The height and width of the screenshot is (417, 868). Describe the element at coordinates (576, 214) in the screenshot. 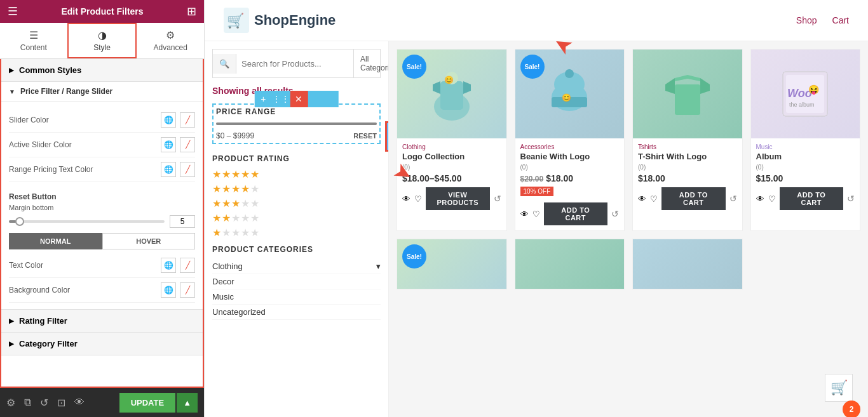

I see `add-to-cart-btn-2: ADD TO CART` at that location.